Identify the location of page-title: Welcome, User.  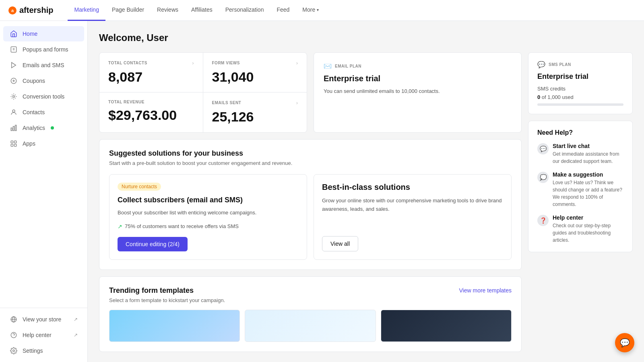
(366, 38).